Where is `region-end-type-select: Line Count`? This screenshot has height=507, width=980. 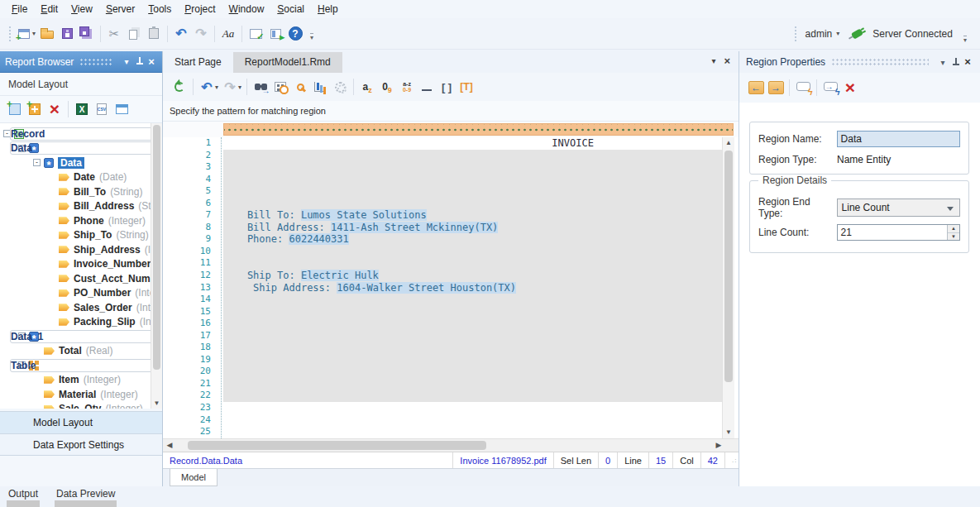
region-end-type-select: Line Count is located at coordinates (898, 208).